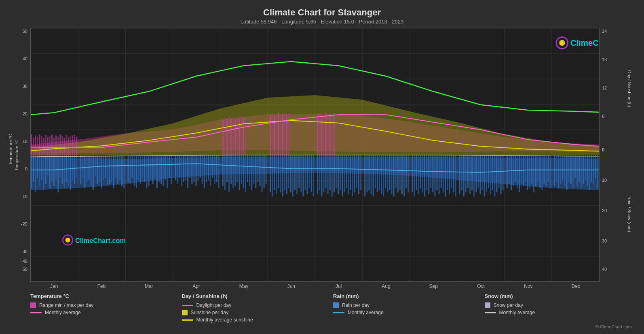  I want to click on svg-text: 6, so click(603, 116).